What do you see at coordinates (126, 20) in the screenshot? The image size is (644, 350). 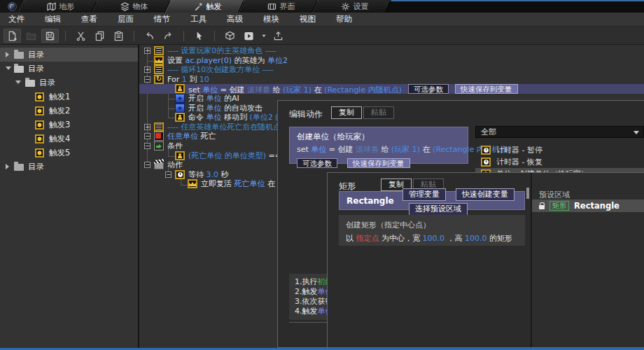 I see `menu-item-层面: 层面` at bounding box center [126, 20].